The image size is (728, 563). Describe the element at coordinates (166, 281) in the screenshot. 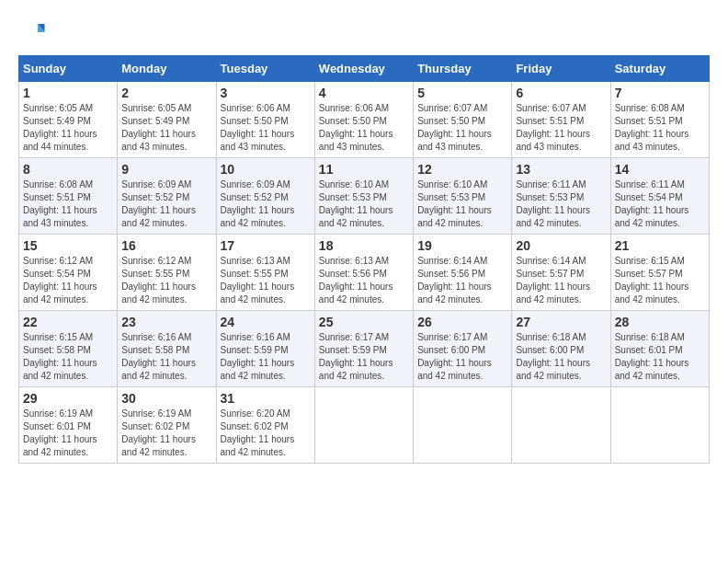

I see `day-info: Sunrise: 6:12 AM Sunset: 5:55 PM Dayligh…` at that location.